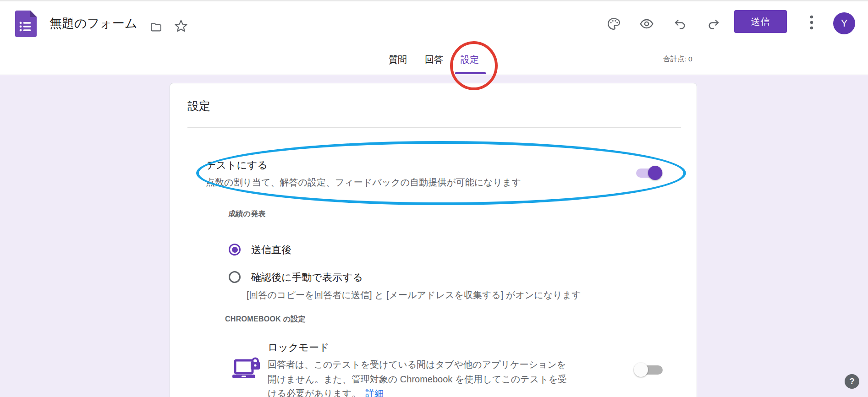  I want to click on lock-mode-description-line3-text: ける必要があります。, so click(314, 393).